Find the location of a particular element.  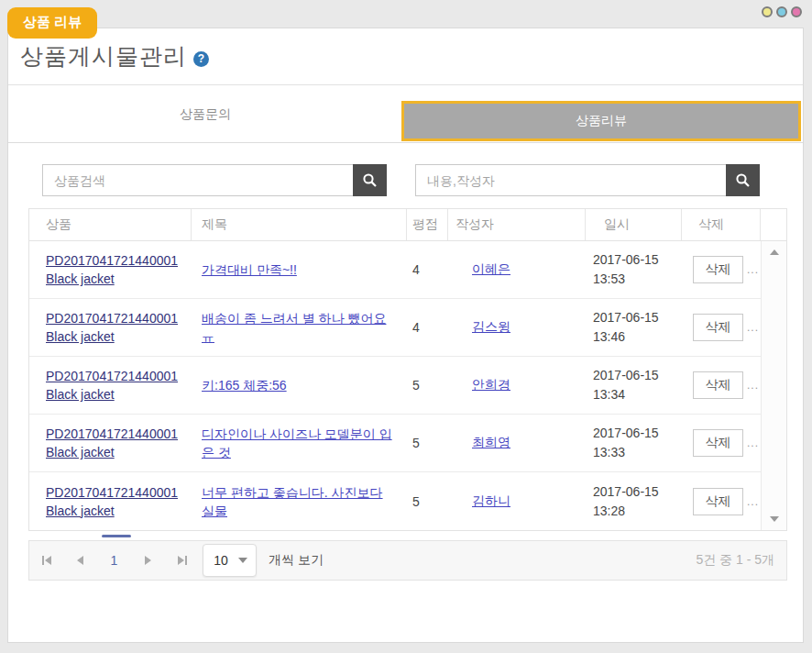

prev-page-icon is located at coordinates (81, 560).